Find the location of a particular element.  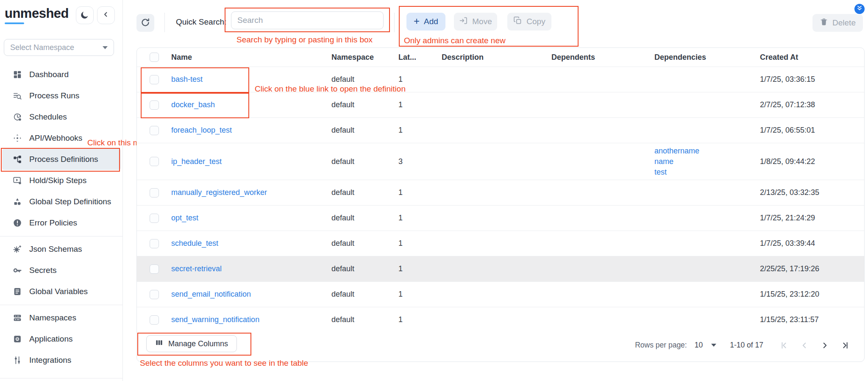

rows-per-page-caret-icon is located at coordinates (714, 345).